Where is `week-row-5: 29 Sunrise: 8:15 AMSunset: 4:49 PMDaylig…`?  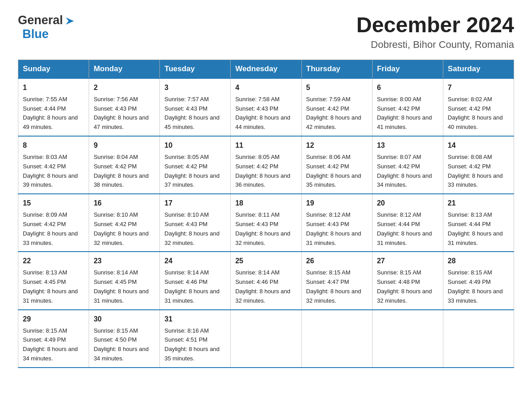 week-row-5: 29 Sunrise: 8:15 AMSunset: 4:49 PMDaylig… is located at coordinates (266, 338).